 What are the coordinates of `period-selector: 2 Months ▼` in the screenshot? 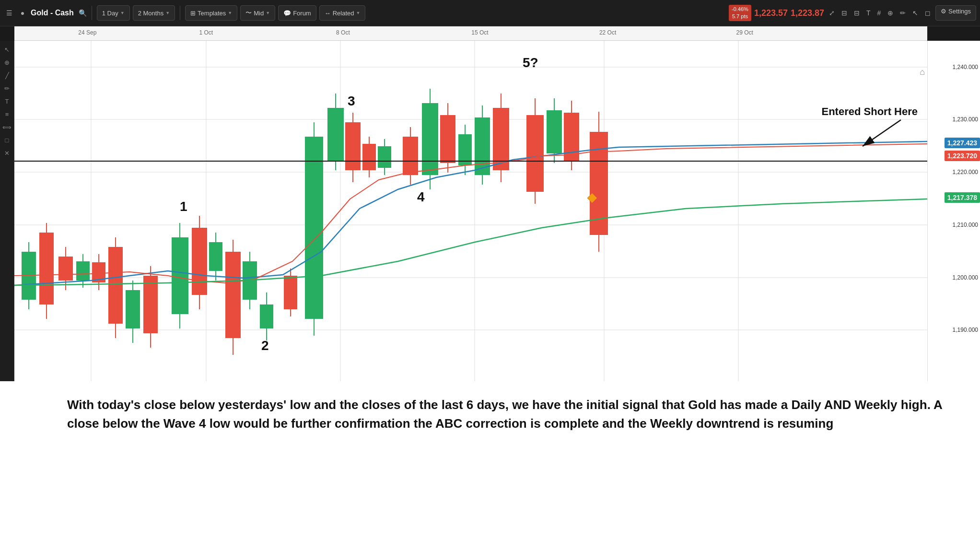 It's located at (154, 13).